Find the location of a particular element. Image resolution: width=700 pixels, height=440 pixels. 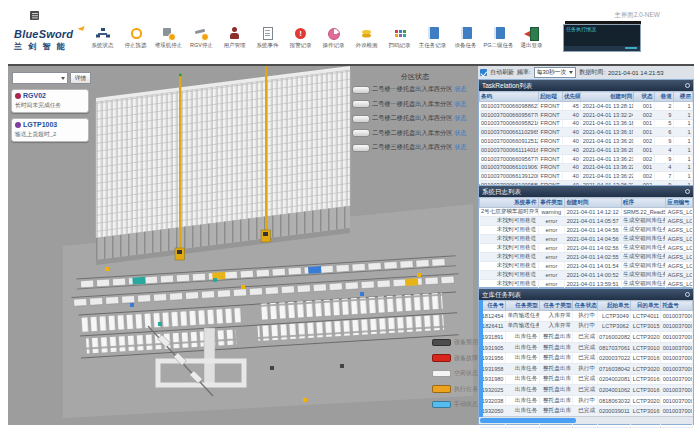

header-row: 条码起始端优先级创建时间状态巷道楼层 is located at coordinates (586, 97).